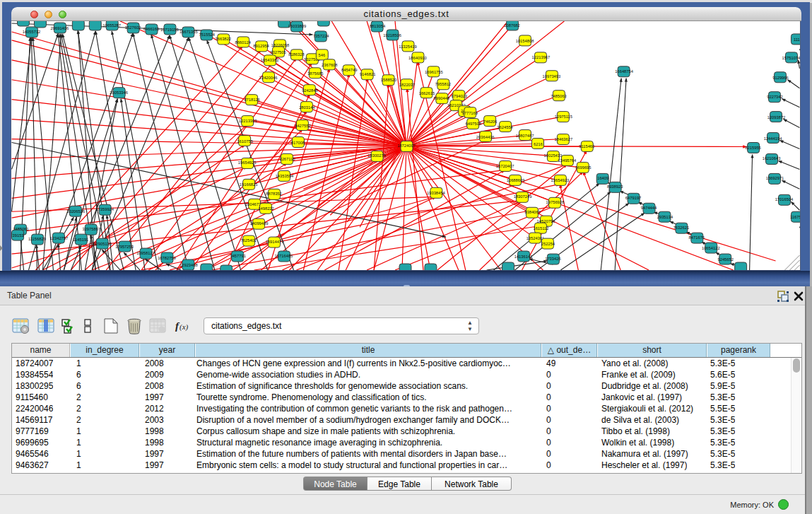 The image size is (812, 514). What do you see at coordinates (583, 168) in the screenshot?
I see `svg-text: 9699695` at bounding box center [583, 168].